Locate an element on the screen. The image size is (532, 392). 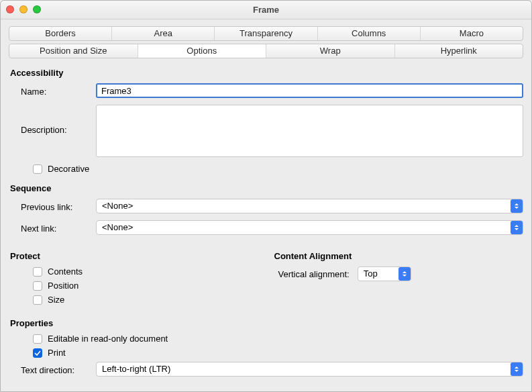
protect-size-checkbox is located at coordinates (38, 300).